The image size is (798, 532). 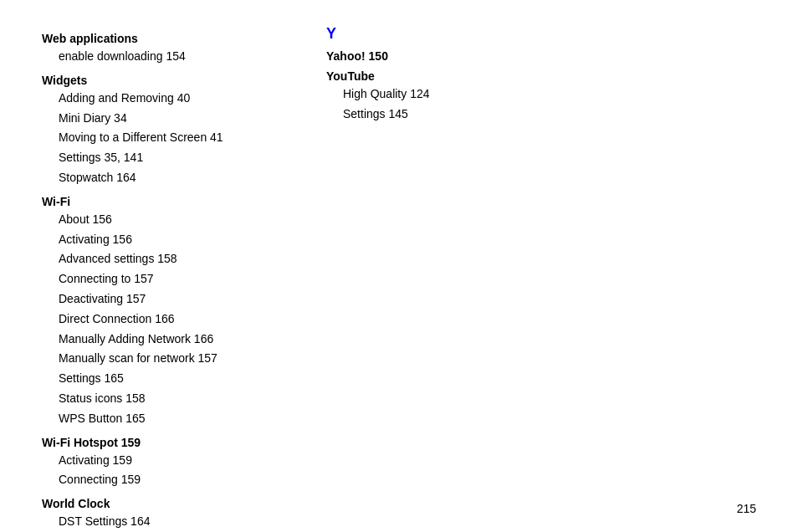 I want to click on section-youtube: YouTube High Quality 124 Settings 145, so click(x=452, y=97).